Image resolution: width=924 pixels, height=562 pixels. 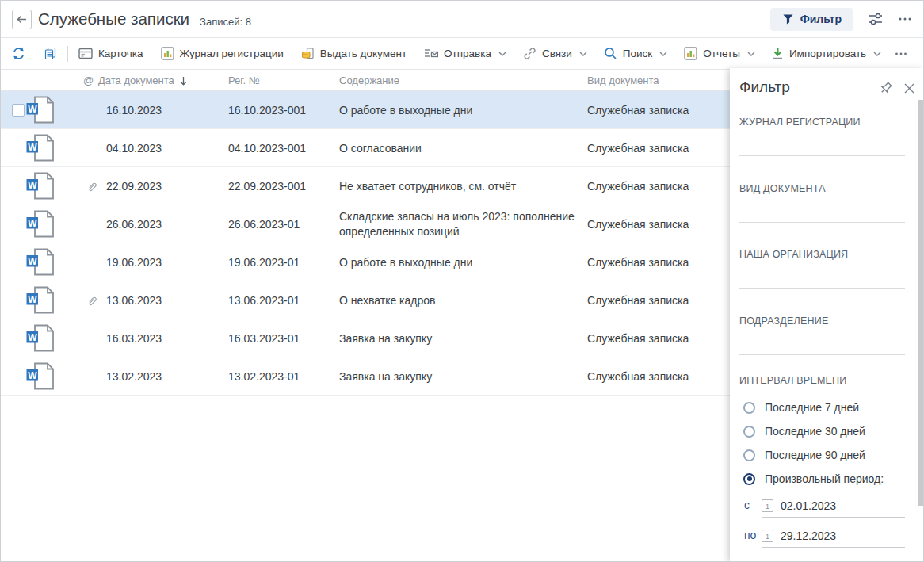 What do you see at coordinates (823, 216) in the screenshot?
I see `filter-section-doc-type: ВИД ДОКУМЕНТА` at bounding box center [823, 216].